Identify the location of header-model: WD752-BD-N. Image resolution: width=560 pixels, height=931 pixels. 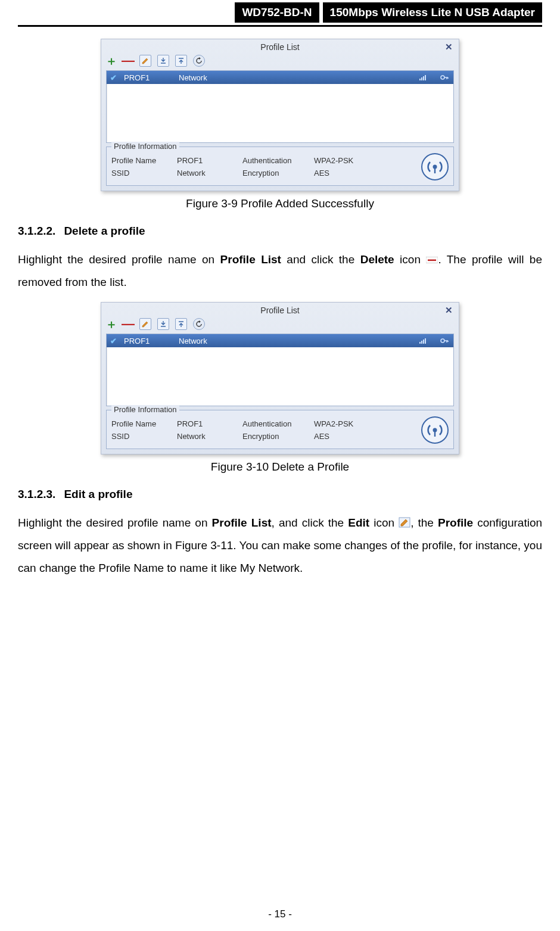
(276, 13).